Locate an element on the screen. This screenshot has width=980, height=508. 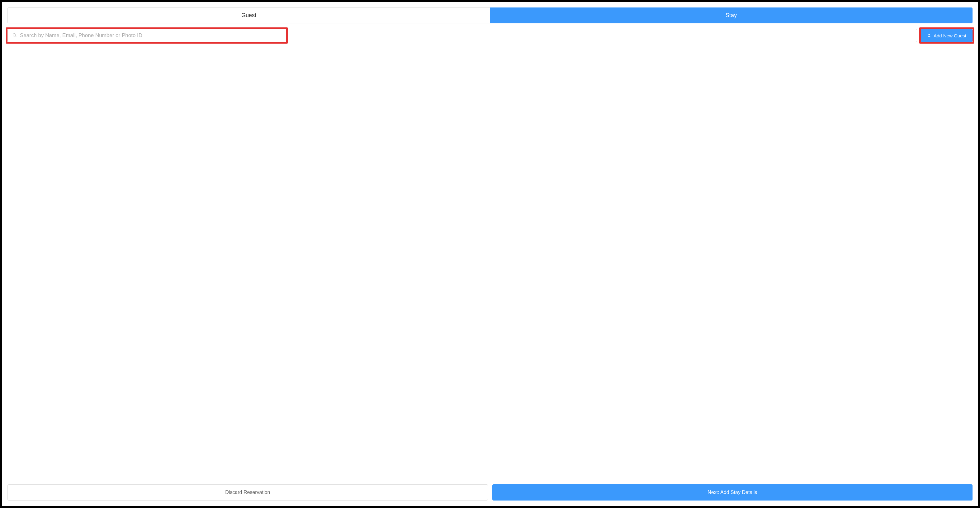
next-add-stay-details-button: Next: Add Stay Details is located at coordinates (733, 492).